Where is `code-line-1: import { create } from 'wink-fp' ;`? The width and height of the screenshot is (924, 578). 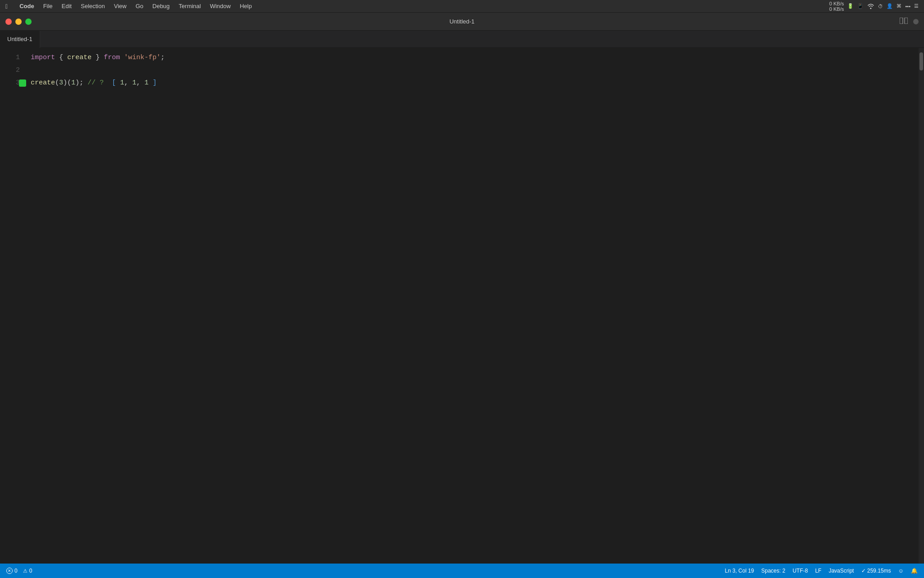
code-line-1: import { create } from 'wink-fp' ; is located at coordinates (475, 58).